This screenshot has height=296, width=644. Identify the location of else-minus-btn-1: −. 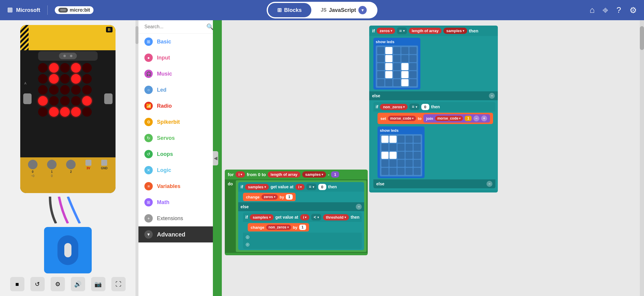
(359, 207).